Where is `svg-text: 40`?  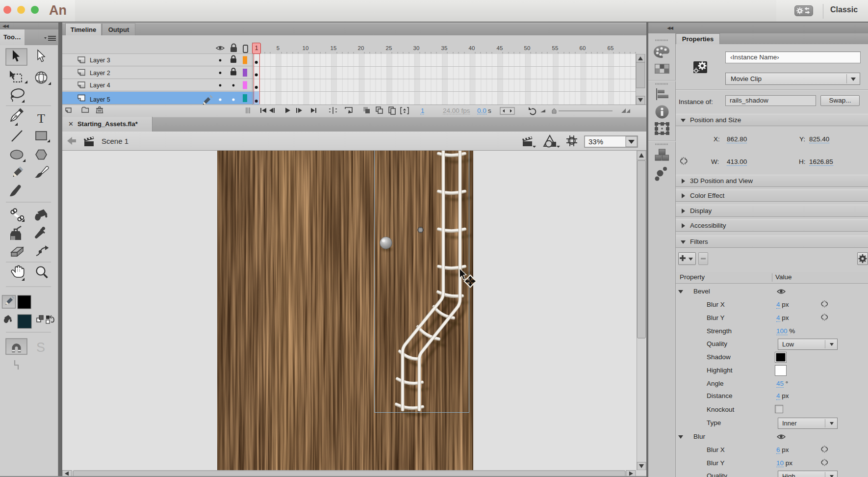 svg-text: 40 is located at coordinates (472, 48).